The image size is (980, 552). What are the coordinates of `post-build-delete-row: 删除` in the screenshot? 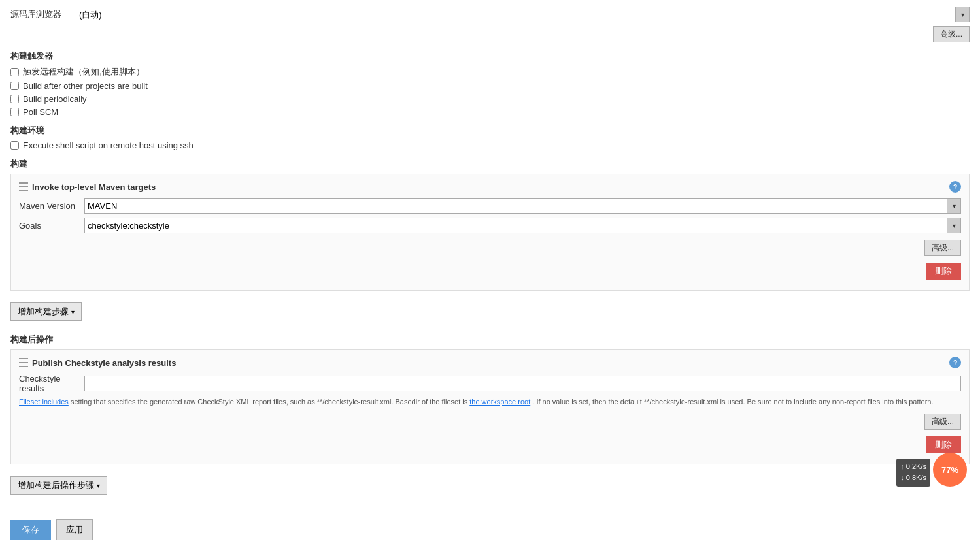 It's located at (490, 444).